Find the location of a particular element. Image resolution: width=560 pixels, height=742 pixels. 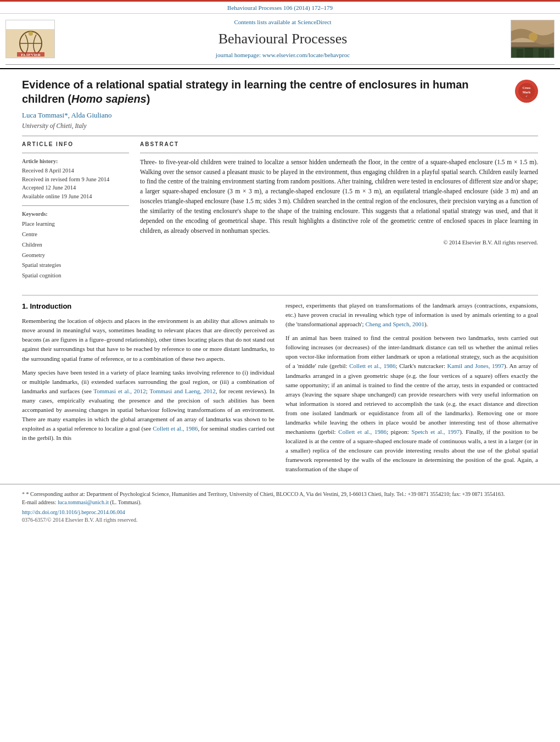

journal-title: Behavioural Processes is located at coordinates (283, 39).